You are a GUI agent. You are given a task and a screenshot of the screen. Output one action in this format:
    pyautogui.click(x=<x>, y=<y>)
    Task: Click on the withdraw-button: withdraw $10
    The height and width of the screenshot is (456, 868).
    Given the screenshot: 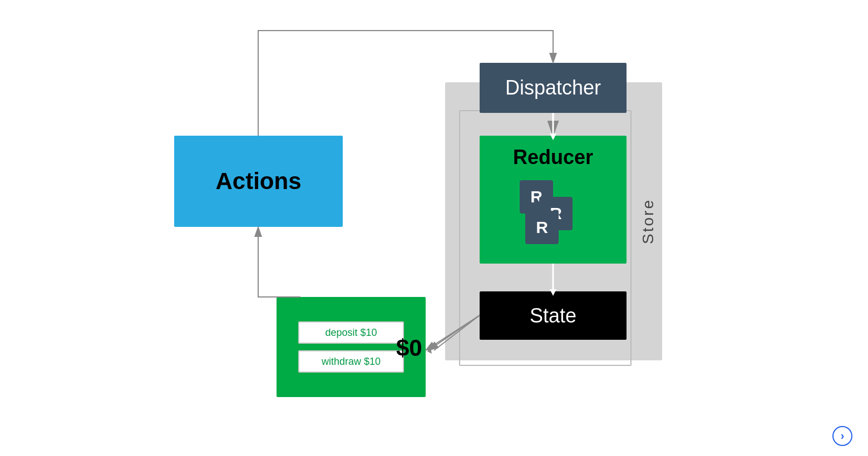 What is the action you would take?
    pyautogui.click(x=351, y=361)
    